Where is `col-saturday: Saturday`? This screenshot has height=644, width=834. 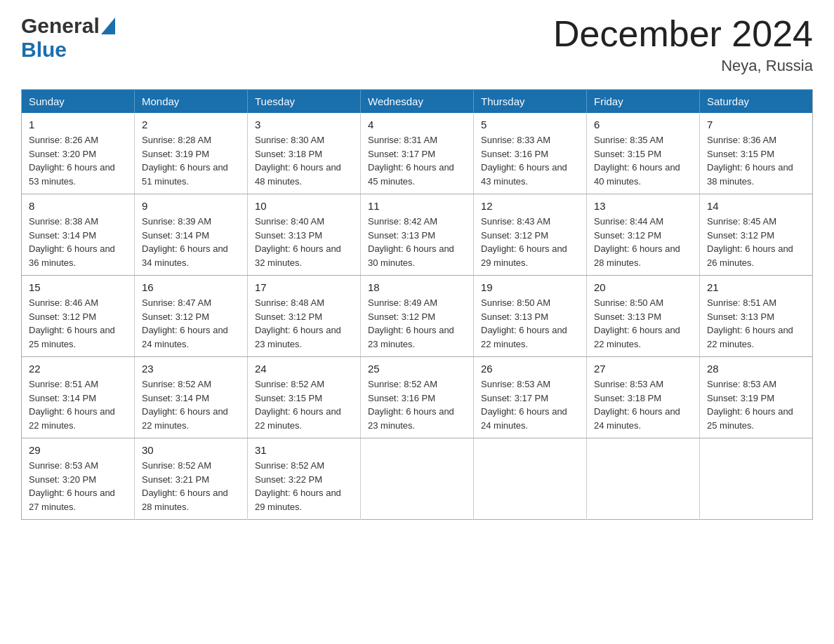 col-saturday: Saturday is located at coordinates (757, 102).